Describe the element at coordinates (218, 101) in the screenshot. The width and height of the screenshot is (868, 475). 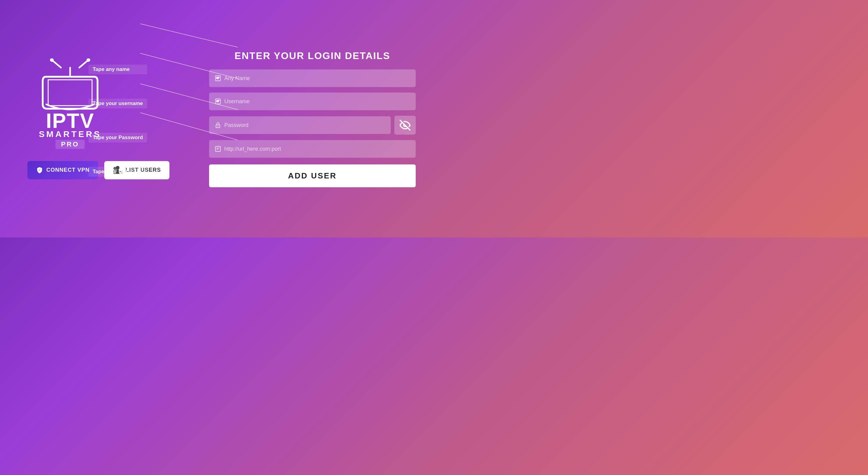
I see `username-field-icon` at that location.